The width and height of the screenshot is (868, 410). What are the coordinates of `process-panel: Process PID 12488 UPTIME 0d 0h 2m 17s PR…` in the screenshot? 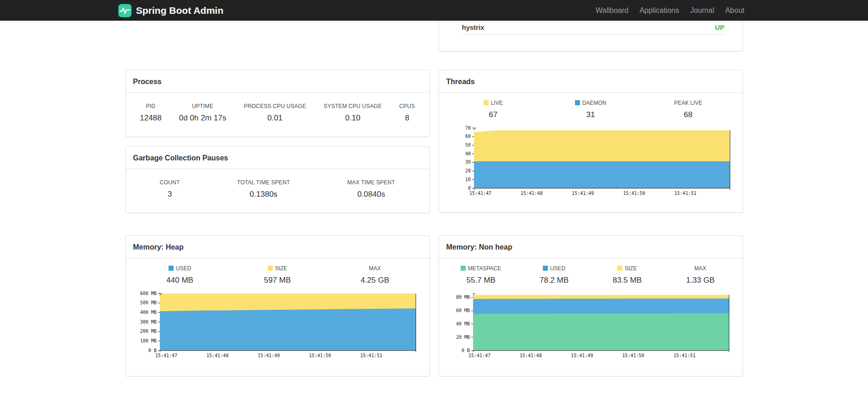 It's located at (277, 103).